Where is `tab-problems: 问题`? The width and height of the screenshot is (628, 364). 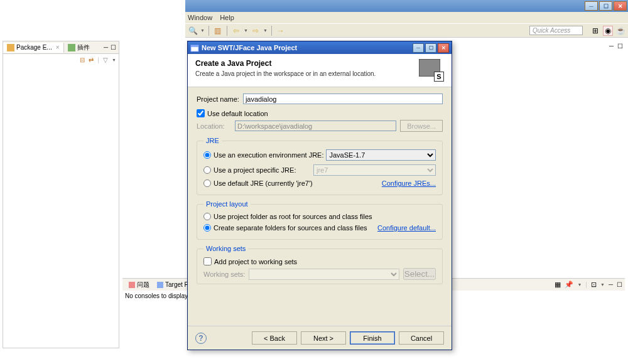
tab-problems: 问题 is located at coordinates (139, 285).